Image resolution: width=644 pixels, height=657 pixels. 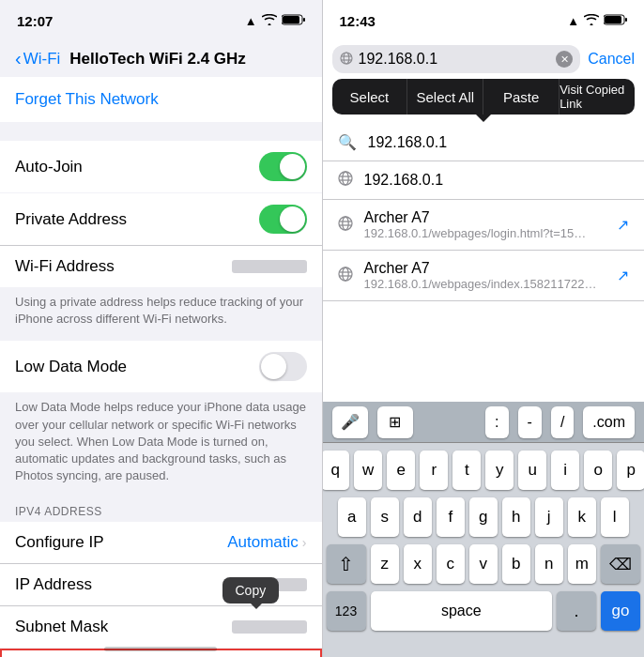 I want to click on key-u: u, so click(x=532, y=470).